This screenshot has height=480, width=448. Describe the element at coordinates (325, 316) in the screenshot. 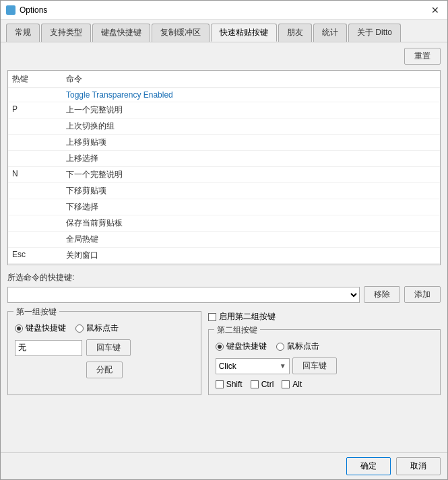

I see `enable-group2-row: 启用第二组按键` at that location.